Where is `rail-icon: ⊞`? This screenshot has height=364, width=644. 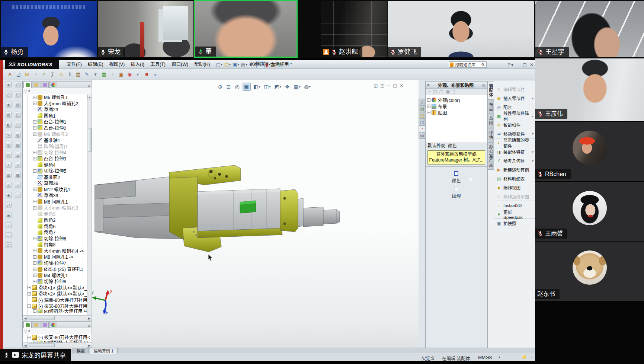
rail-icon: ⊞ is located at coordinates (9, 155).